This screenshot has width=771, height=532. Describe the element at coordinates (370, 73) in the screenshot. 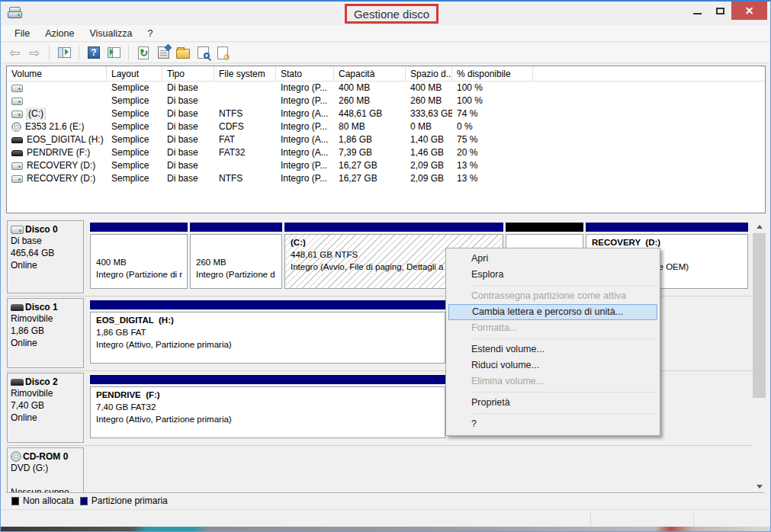

I see `col-capacita: Capacità` at that location.